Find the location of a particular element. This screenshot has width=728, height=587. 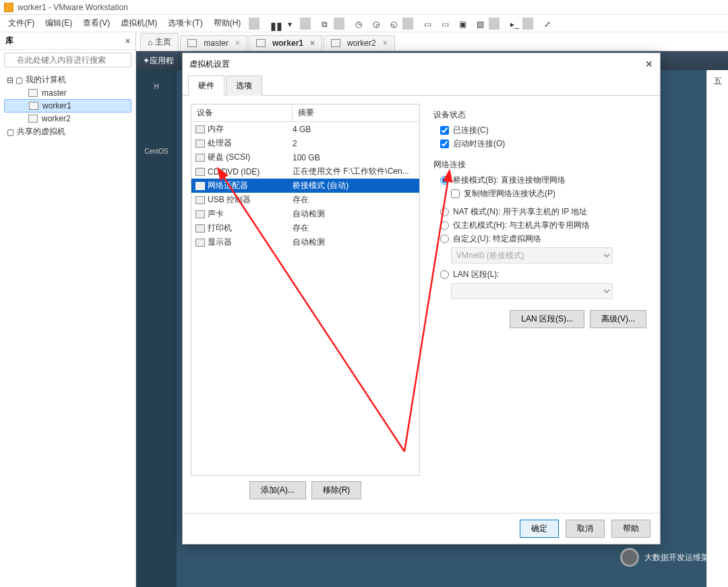

layout4-icon: ▧ is located at coordinates (477, 24).